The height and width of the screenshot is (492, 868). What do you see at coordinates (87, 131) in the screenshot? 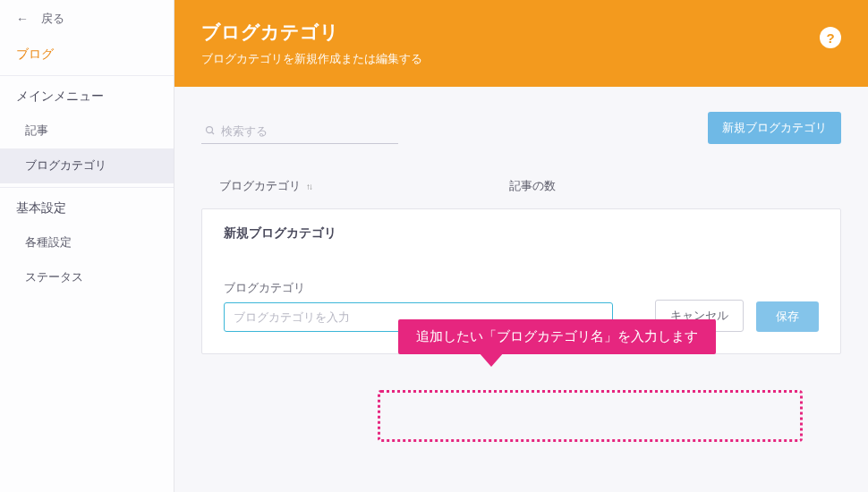
I see `sidebar-item-articles: 記事` at bounding box center [87, 131].